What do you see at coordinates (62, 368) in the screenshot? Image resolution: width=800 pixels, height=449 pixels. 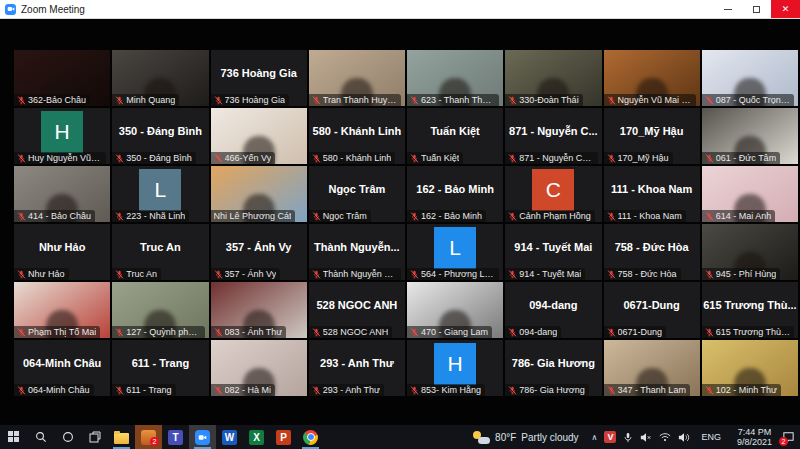 I see `participant-tile: 064-Minh Châu064-Minh Châu` at bounding box center [62, 368].